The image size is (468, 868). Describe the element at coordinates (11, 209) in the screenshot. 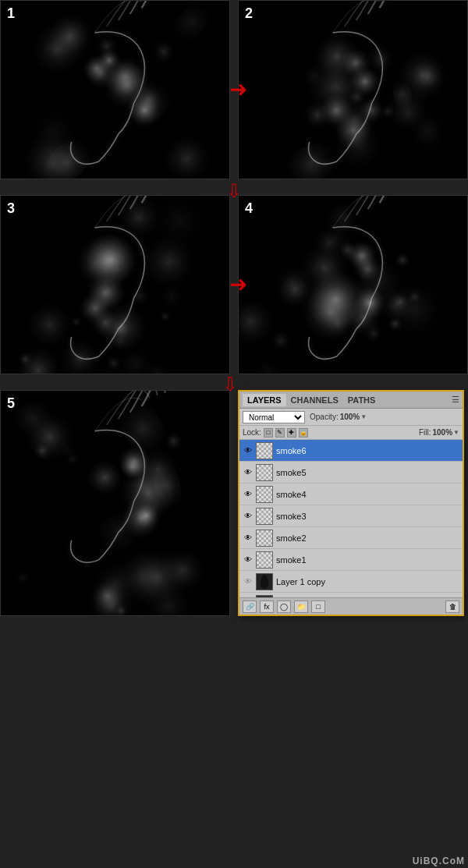

I see `panel-number-3: 3` at that location.